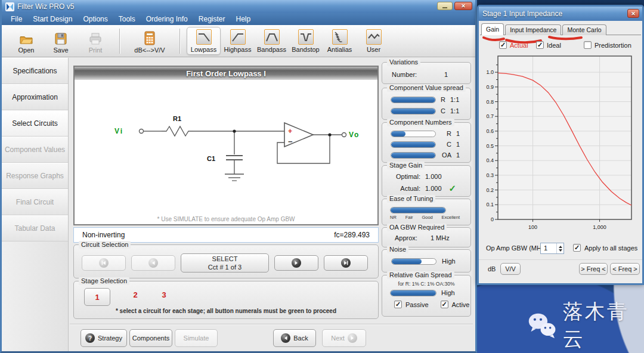 This screenshot has width=644, height=353. I want to click on ease-of-tuning-group: Ease of Tuning NR Fair Good Excellent, so click(426, 212).